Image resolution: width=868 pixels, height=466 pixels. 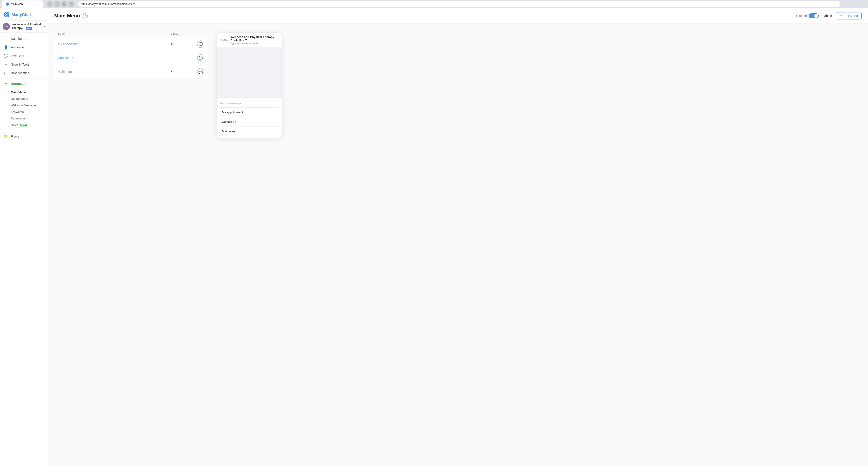 What do you see at coordinates (24, 27) in the screenshot?
I see `workspace-selector: WP Wellness and Physical Therapy... PRO …` at bounding box center [24, 27].